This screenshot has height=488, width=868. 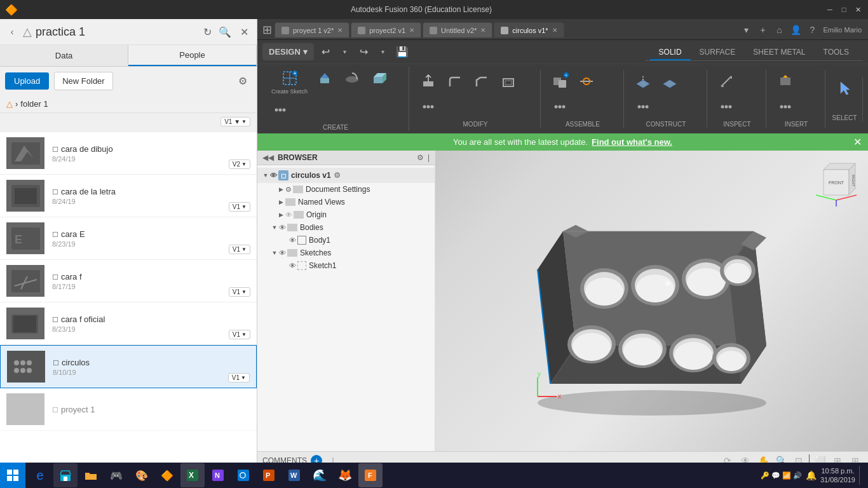 I want to click on minimize-button: ─, so click(x=830, y=10).